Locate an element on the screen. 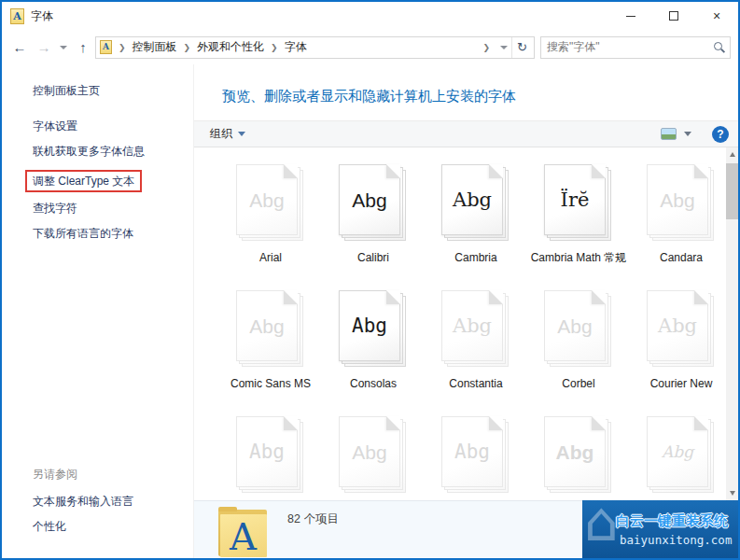  sidebar-task-link: 查找字符 is located at coordinates (55, 208).